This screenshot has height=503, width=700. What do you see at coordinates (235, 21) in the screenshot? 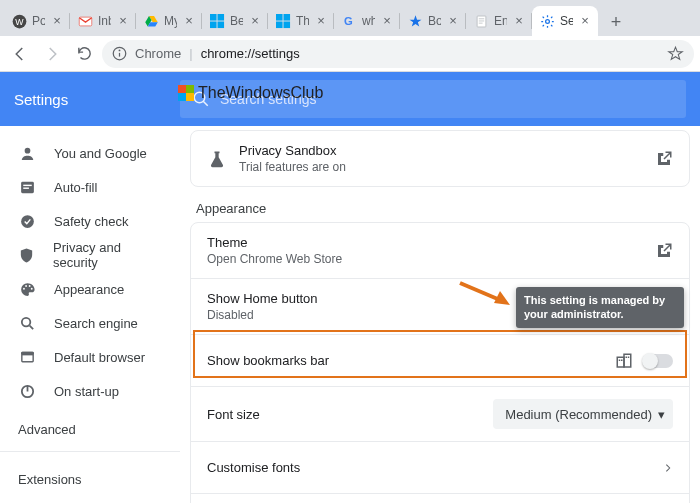
I see `tab-best: Bes ×` at bounding box center [235, 21].